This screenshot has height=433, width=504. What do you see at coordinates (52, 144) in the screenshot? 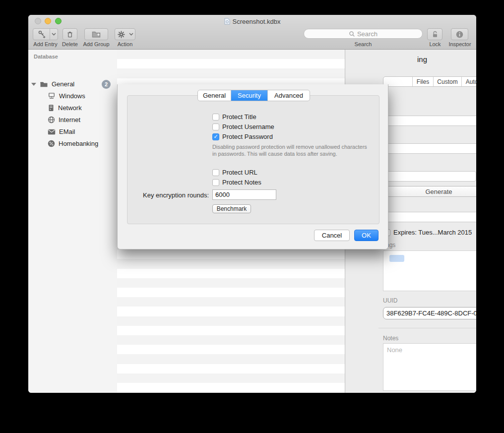
I see `percent-icon` at bounding box center [52, 144].